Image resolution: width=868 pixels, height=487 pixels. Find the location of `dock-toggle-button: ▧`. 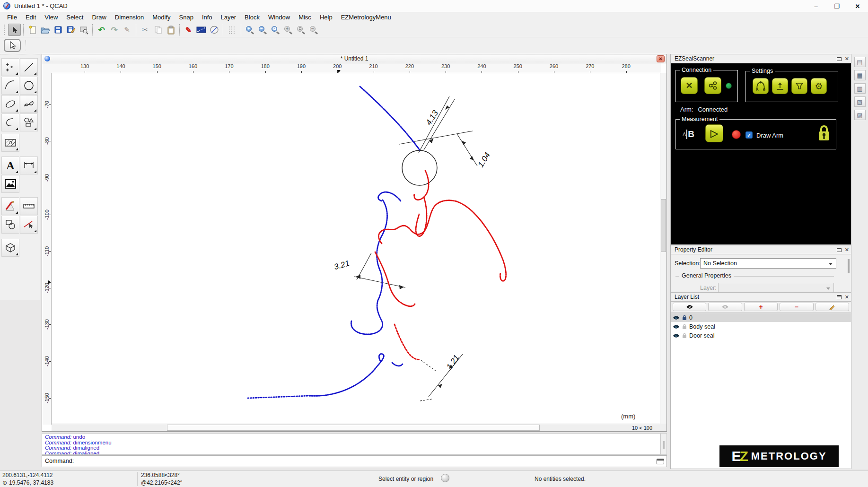

dock-toggle-button: ▧ is located at coordinates (860, 102).